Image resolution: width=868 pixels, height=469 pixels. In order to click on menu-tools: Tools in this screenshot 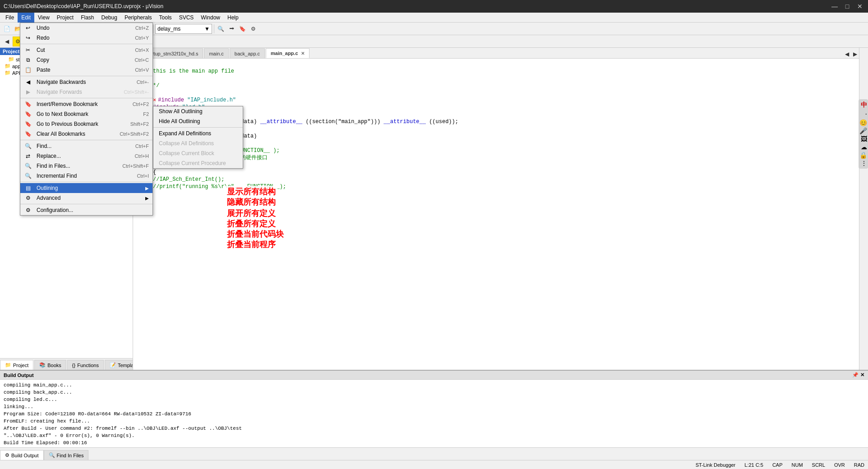, I will do `click(166, 18)`.